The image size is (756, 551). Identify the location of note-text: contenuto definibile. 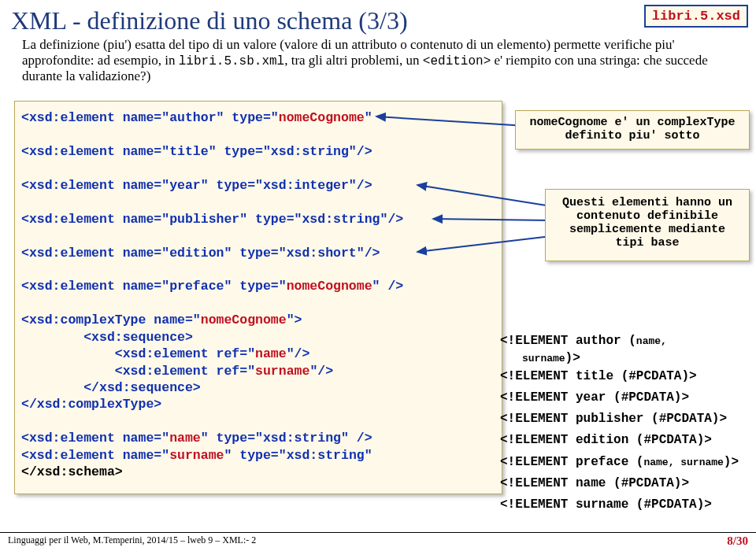
(647, 216).